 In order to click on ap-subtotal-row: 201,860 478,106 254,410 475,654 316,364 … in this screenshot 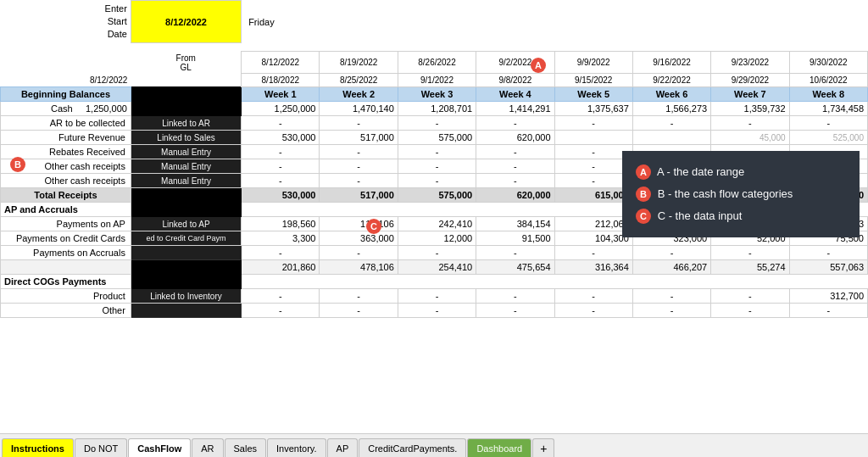, I will do `click(434, 268)`.